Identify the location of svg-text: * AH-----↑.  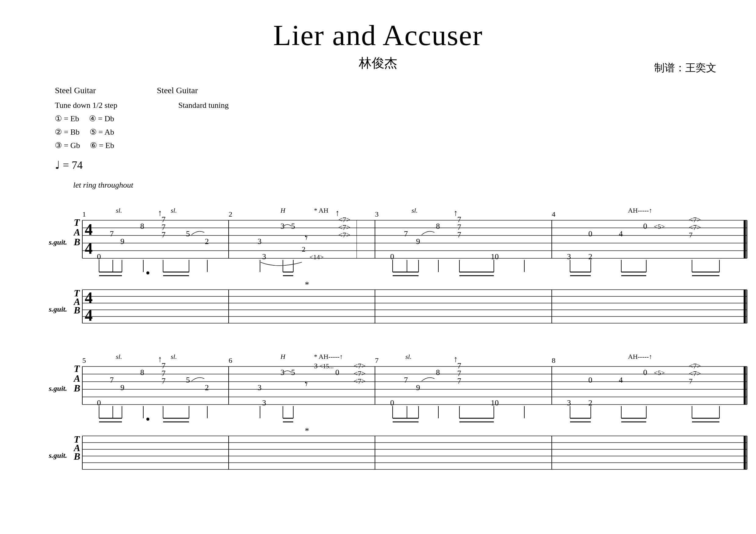
(329, 357).